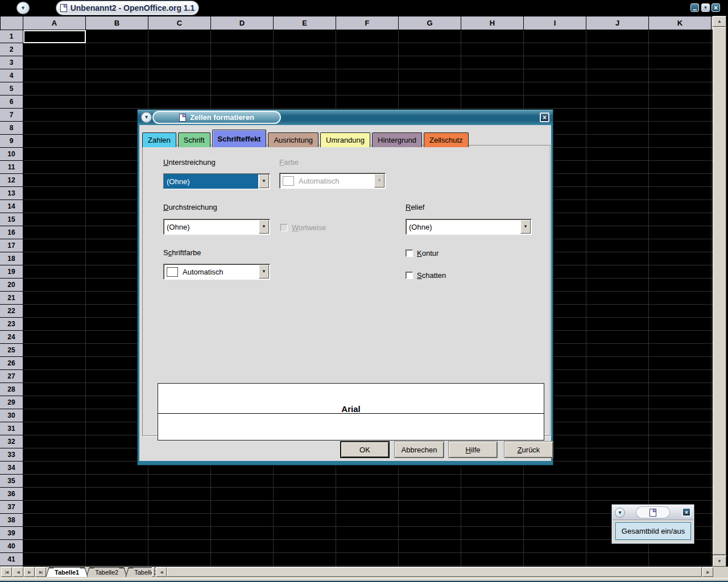  What do you see at coordinates (217, 227) in the screenshot?
I see `strikethrough-dropdown: (Ohne) ▼` at bounding box center [217, 227].